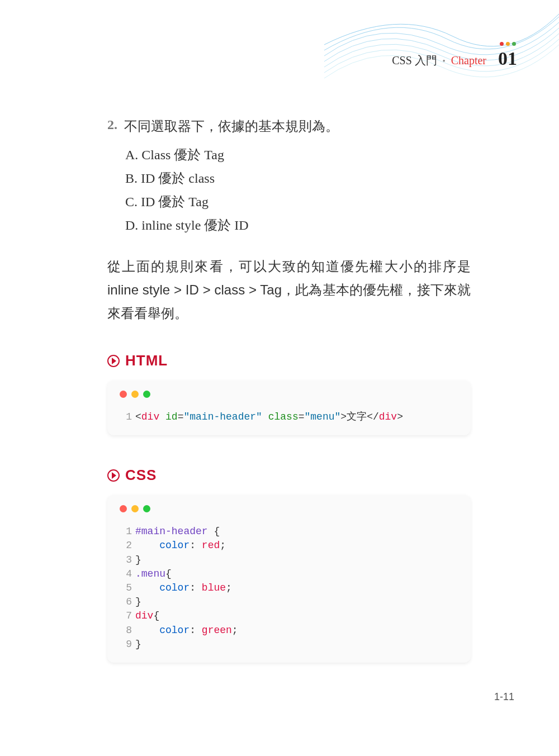 The height and width of the screenshot is (756, 559). I want to click on list-title: 不同選取器下，依據的基本規則為。, so click(231, 126).